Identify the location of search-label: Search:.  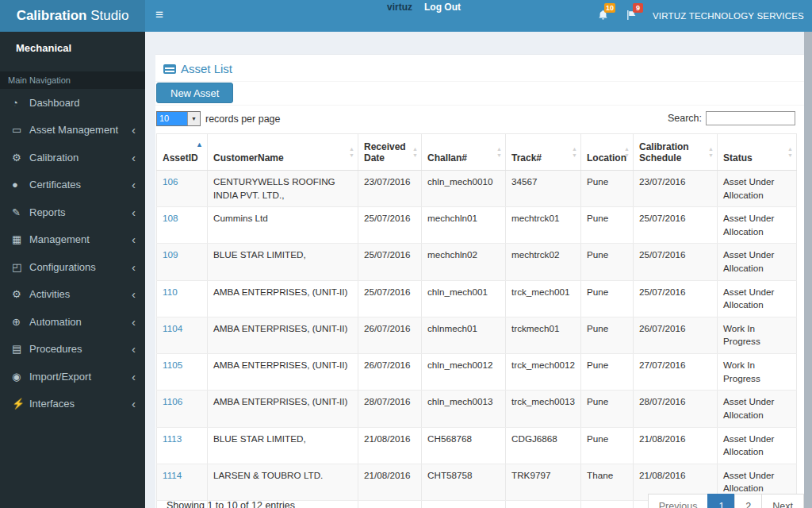
(685, 118).